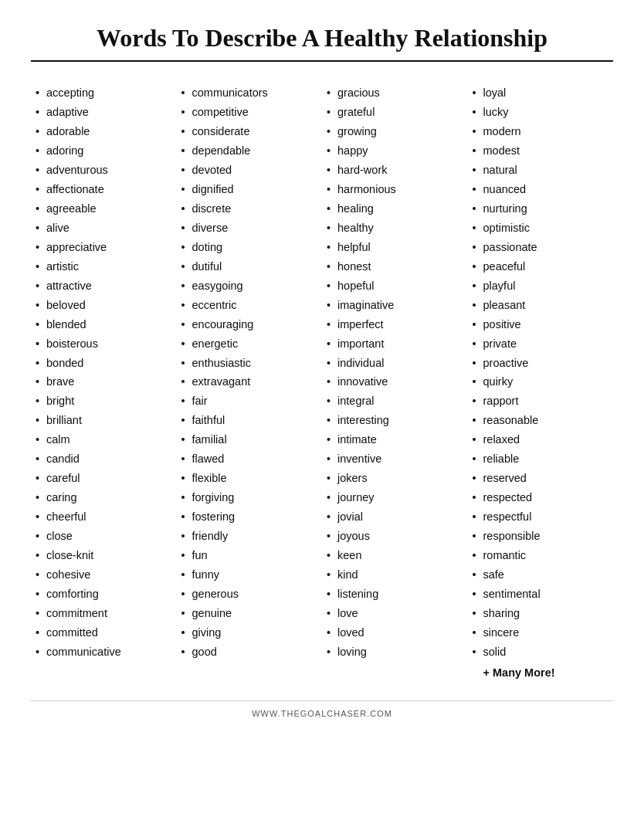 This screenshot has width=644, height=834. Describe the element at coordinates (395, 190) in the screenshot. I see `list-item: harmonious` at that location.